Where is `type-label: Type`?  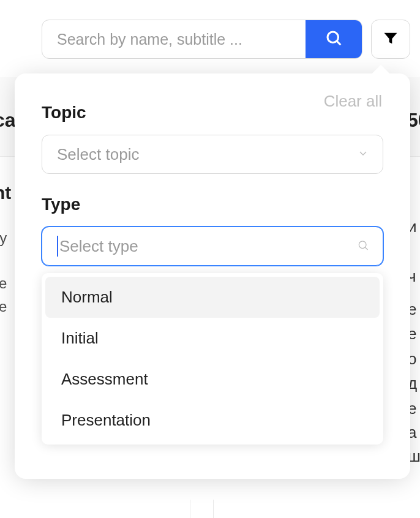
type-label: Type is located at coordinates (212, 205).